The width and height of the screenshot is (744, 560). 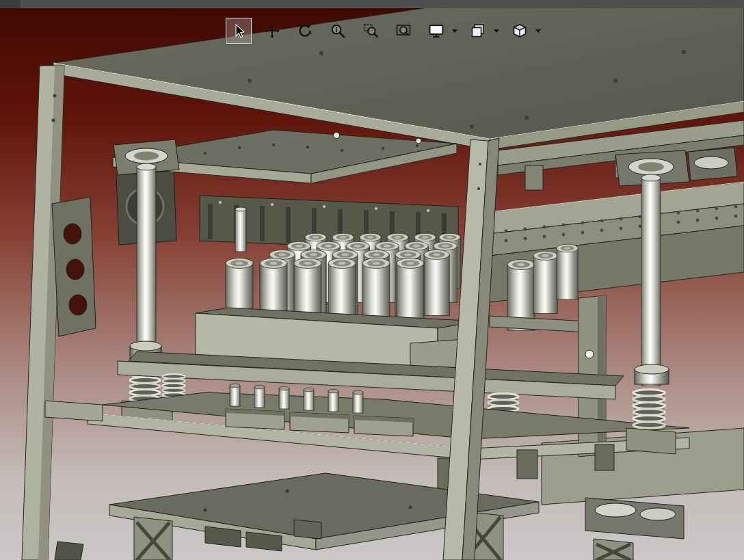 What do you see at coordinates (520, 31) in the screenshot?
I see `cube-3d-icon` at bounding box center [520, 31].